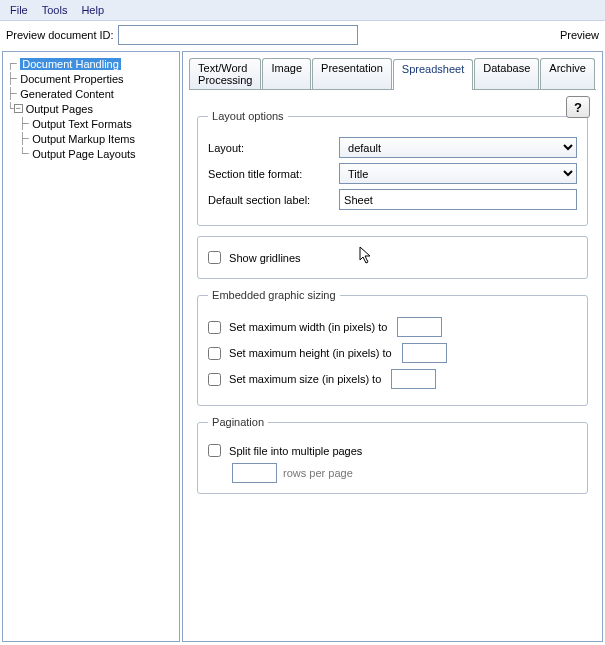 The height and width of the screenshot is (645, 605). I want to click on pagination-legend: Pagination, so click(238, 422).